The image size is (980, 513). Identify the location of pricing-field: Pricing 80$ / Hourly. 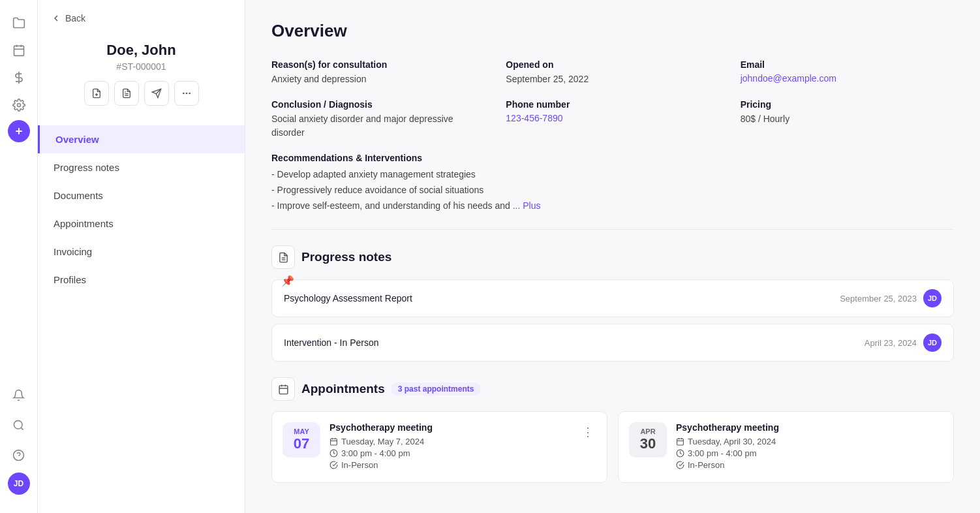
(847, 119).